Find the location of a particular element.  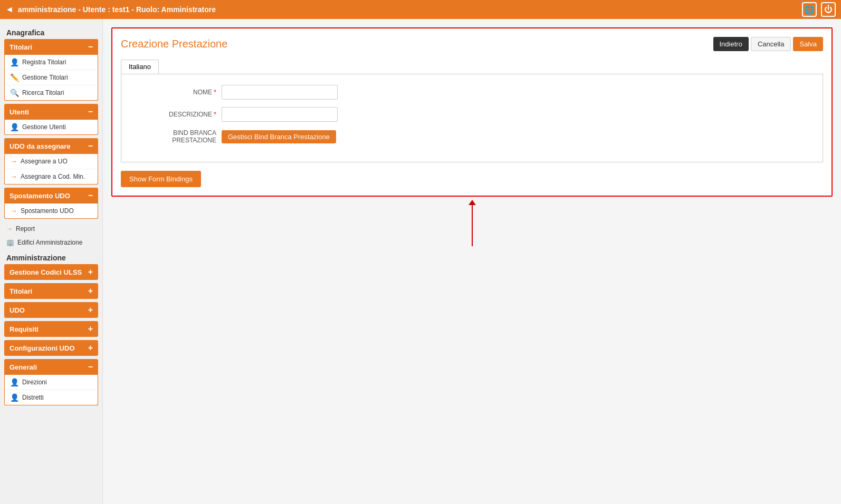

tab-italiano: Italiano is located at coordinates (140, 66).